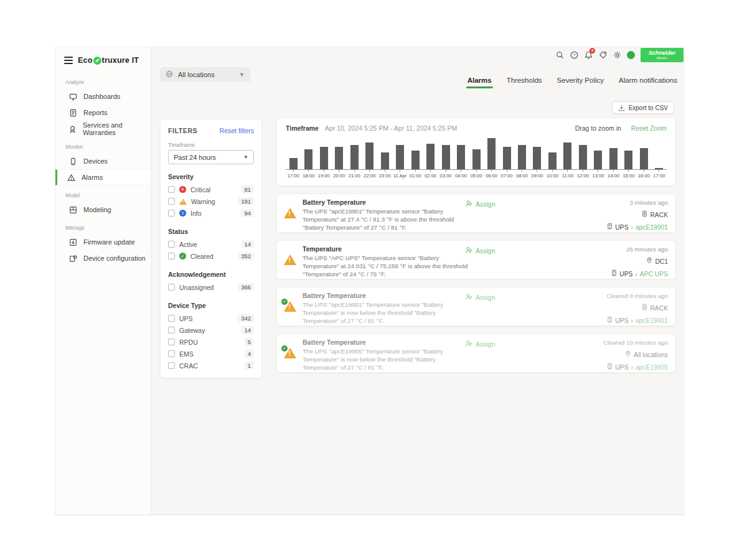 The height and width of the screenshot is (560, 747). What do you see at coordinates (652, 367) in the screenshot?
I see `device-name-link: apcE19905` at bounding box center [652, 367].